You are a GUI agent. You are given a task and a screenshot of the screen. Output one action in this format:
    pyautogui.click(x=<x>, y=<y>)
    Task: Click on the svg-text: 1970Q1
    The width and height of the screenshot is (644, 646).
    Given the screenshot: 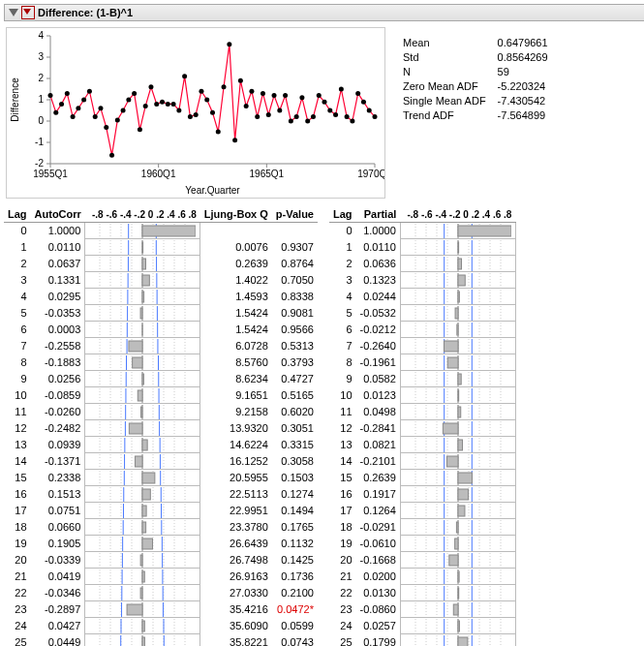 What is the action you would take?
    pyautogui.click(x=372, y=174)
    